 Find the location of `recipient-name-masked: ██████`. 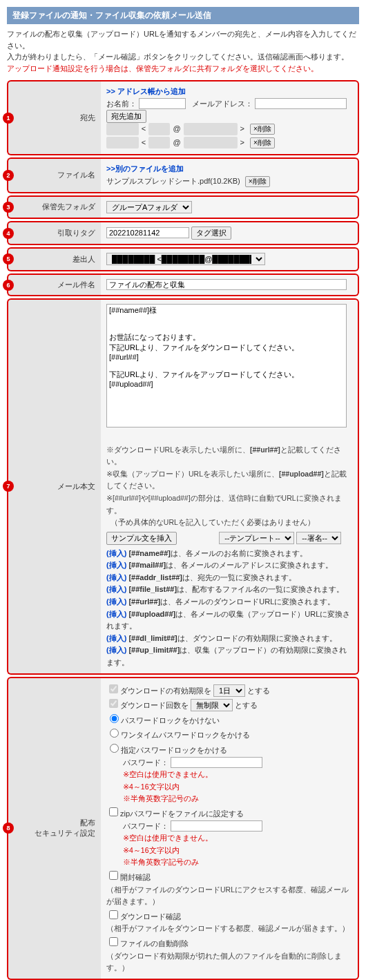

recipient-name-masked: ██████ is located at coordinates (123, 143).